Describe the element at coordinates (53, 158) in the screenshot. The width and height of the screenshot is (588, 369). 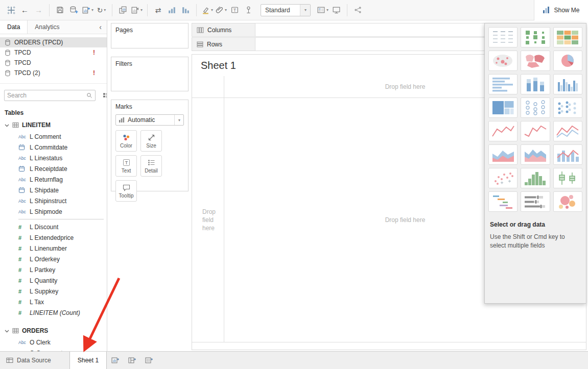
I see `field-row: AbcL Linestatus` at that location.